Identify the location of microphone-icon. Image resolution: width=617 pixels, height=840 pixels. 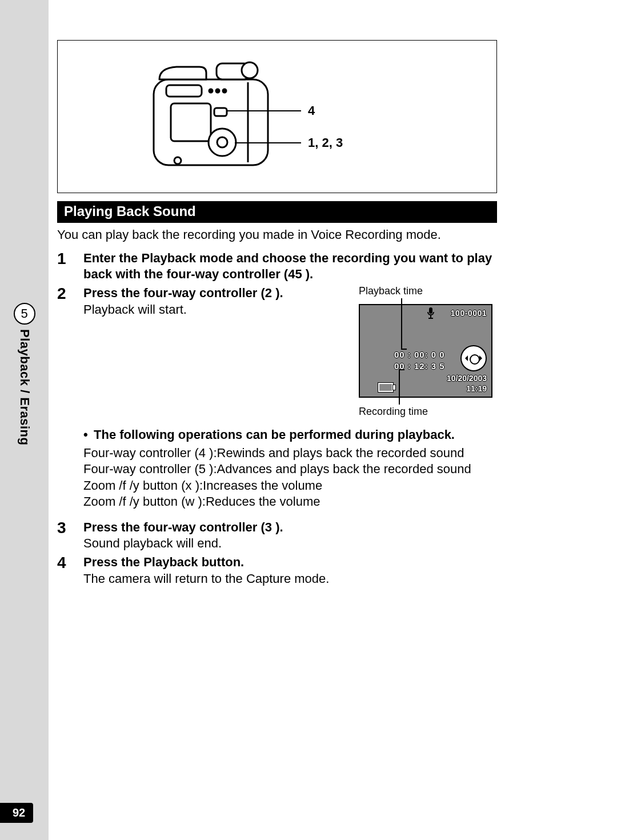
(431, 314).